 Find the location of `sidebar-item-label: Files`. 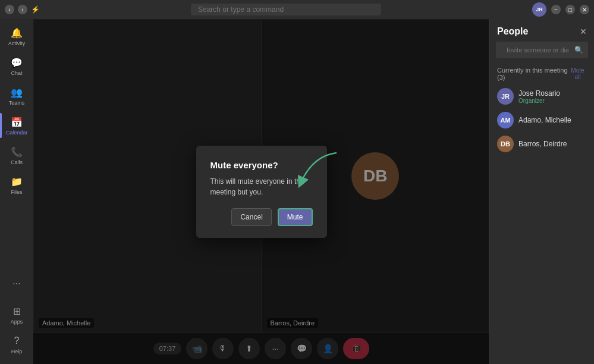

sidebar-item-label: Files is located at coordinates (17, 192).